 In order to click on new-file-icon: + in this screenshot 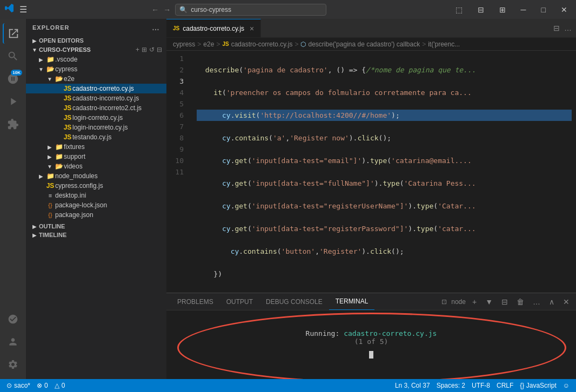, I will do `click(137, 50)`.